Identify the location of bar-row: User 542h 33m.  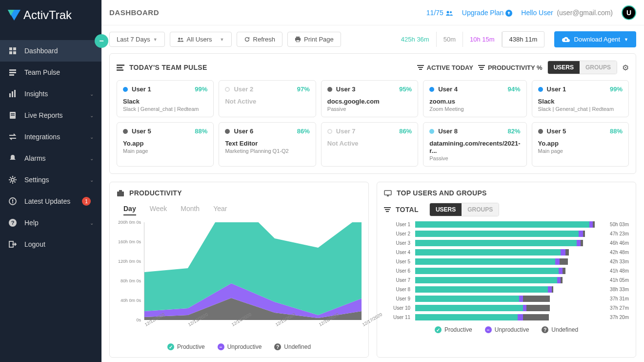
(506, 262).